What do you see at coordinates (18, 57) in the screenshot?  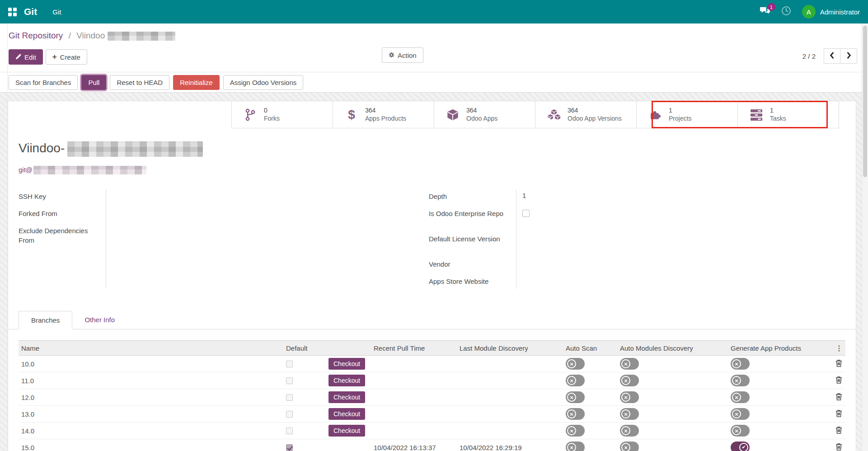 I see `pencil-icon` at bounding box center [18, 57].